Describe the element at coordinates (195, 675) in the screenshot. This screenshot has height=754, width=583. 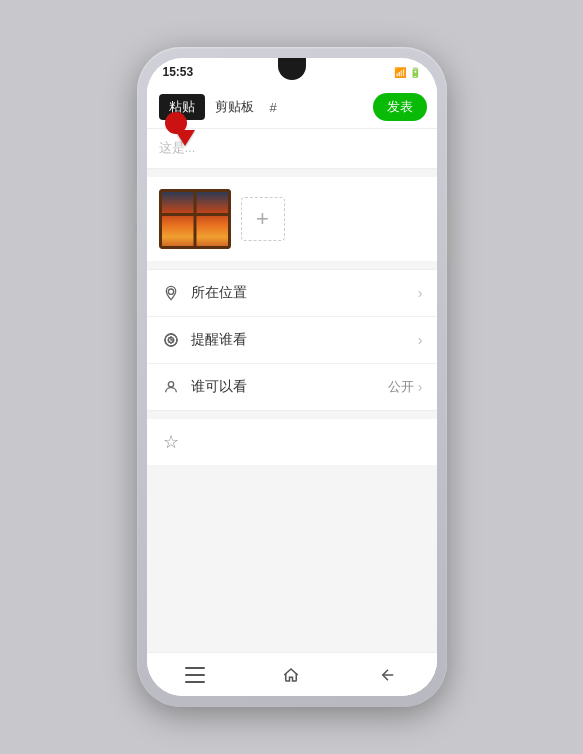
I see `nav-menu-icon` at that location.